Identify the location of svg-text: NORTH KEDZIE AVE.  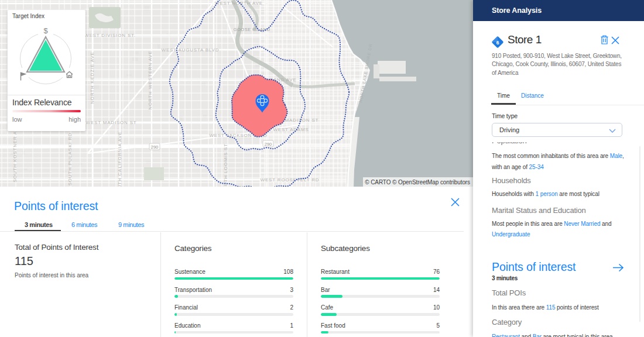
(93, 77).